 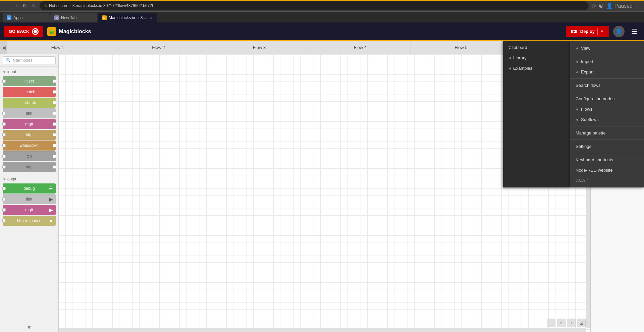 What do you see at coordinates (31, 103) in the screenshot?
I see `status-label: status` at bounding box center [31, 103].